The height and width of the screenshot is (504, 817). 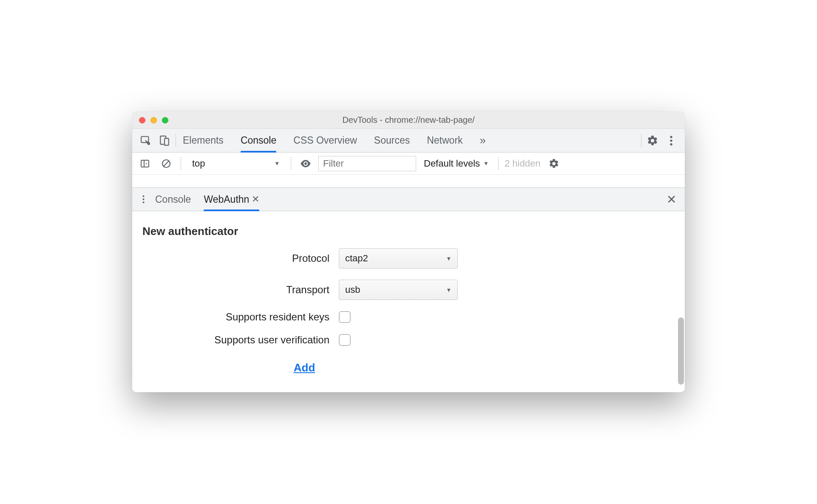 What do you see at coordinates (145, 164) in the screenshot?
I see `console-sidebar-toggle-icon` at bounding box center [145, 164].